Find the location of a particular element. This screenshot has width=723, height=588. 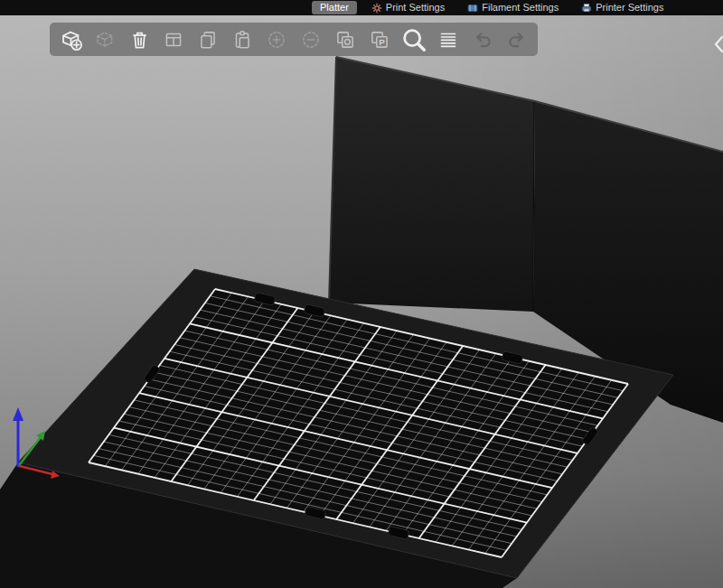

tab-printer-settings: Printer Settings is located at coordinates (622, 7).